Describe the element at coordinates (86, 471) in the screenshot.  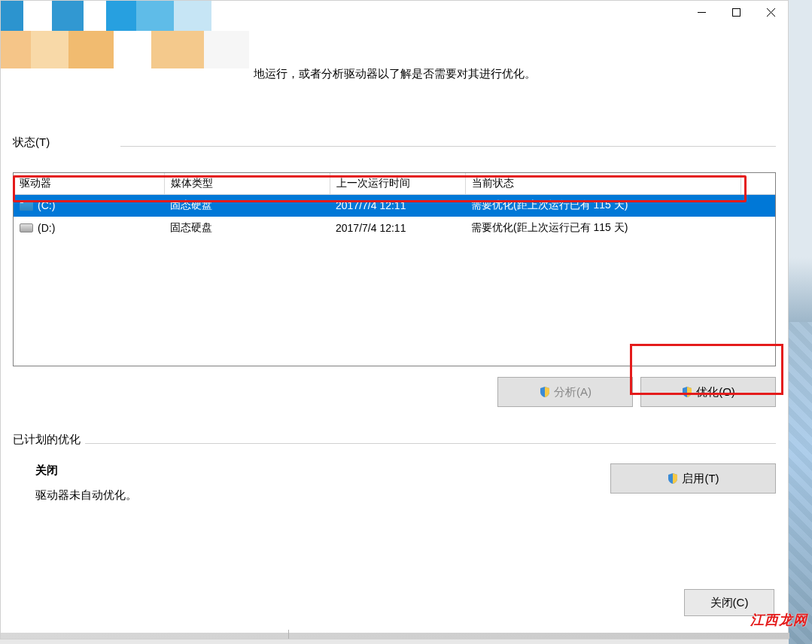
I see `scheduled-state: 关闭` at that location.